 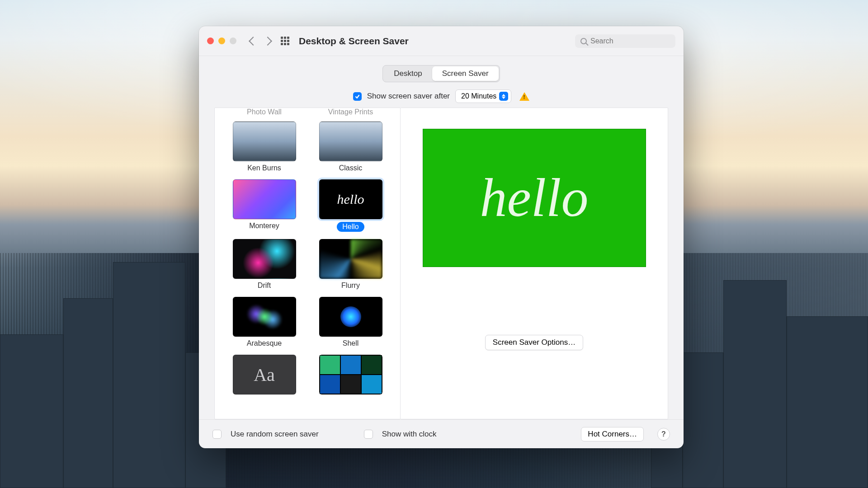 I want to click on truncated-row: Photo Wall Vintage Prints, so click(x=307, y=112).